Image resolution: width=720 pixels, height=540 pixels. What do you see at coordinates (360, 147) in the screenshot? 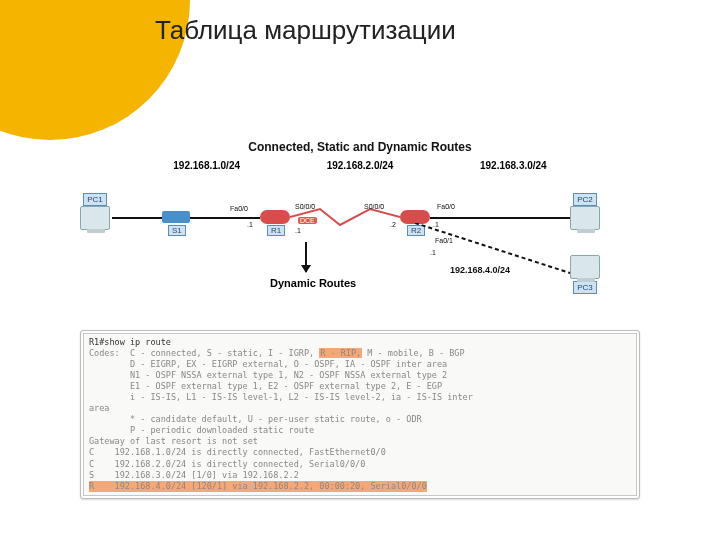
I see `diagram-heading: Connected, Static and Dynamic Routes` at bounding box center [360, 147].